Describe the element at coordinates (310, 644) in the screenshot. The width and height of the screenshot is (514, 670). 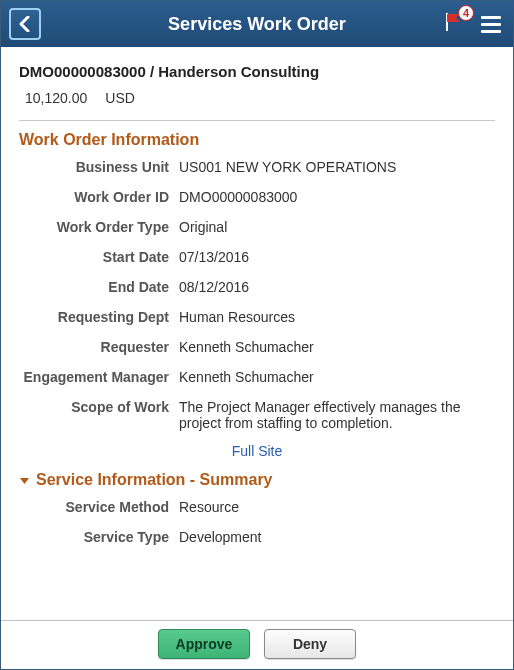
I see `deny-button: Deny` at that location.